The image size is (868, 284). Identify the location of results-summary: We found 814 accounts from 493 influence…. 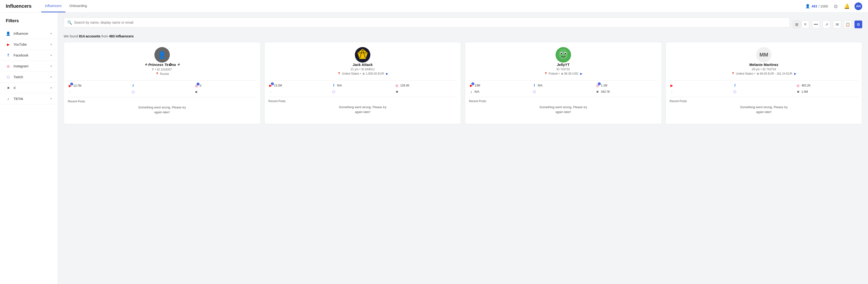
(463, 36).